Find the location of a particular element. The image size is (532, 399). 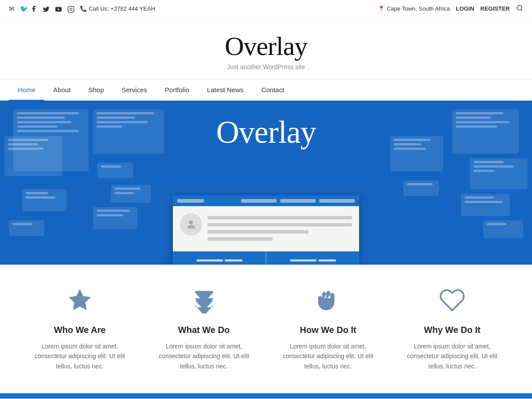

site-title: Overlay is located at coordinates (266, 46).